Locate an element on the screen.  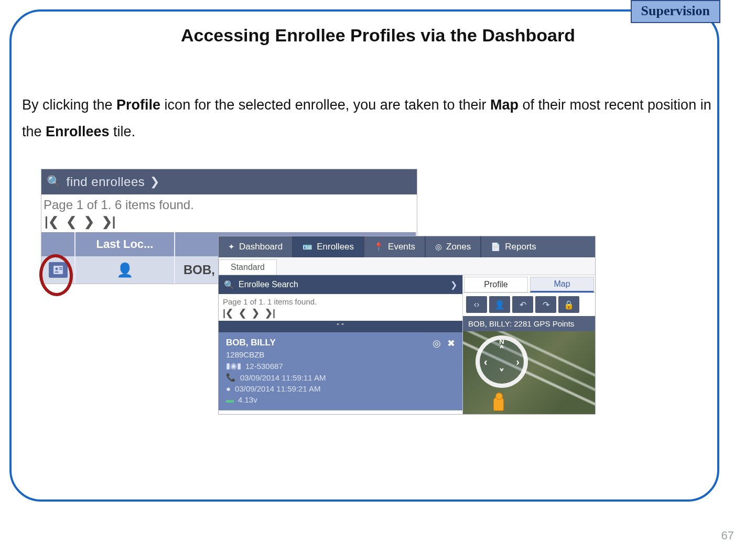
compass-up-icon: ˄ is located at coordinates (502, 350).